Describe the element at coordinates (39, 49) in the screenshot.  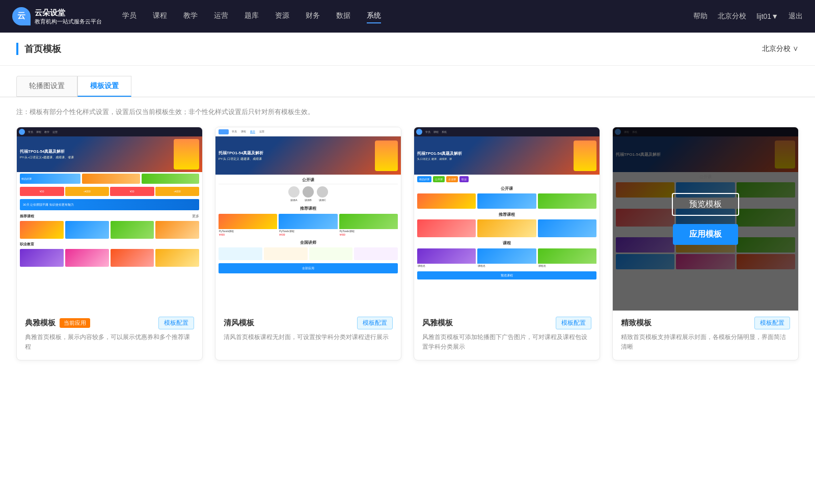
I see `page-title: 首页模板` at that location.